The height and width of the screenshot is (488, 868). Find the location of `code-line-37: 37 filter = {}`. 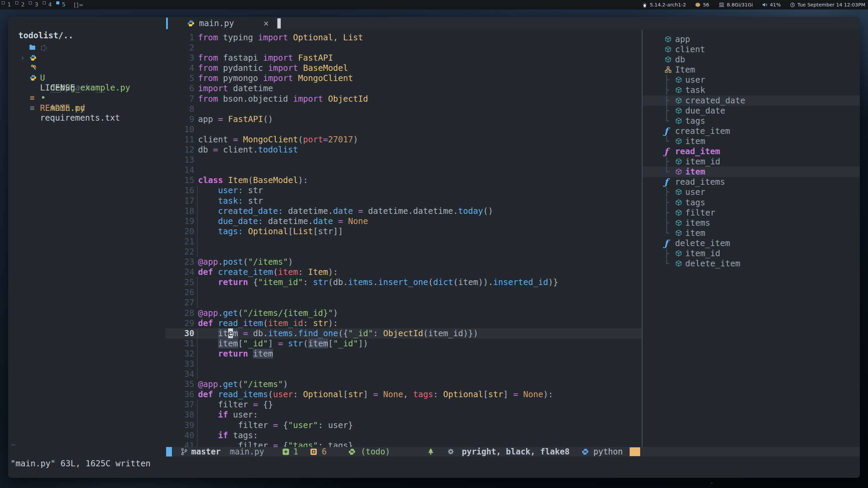

code-line-37: 37 filter = {} is located at coordinates (403, 405).